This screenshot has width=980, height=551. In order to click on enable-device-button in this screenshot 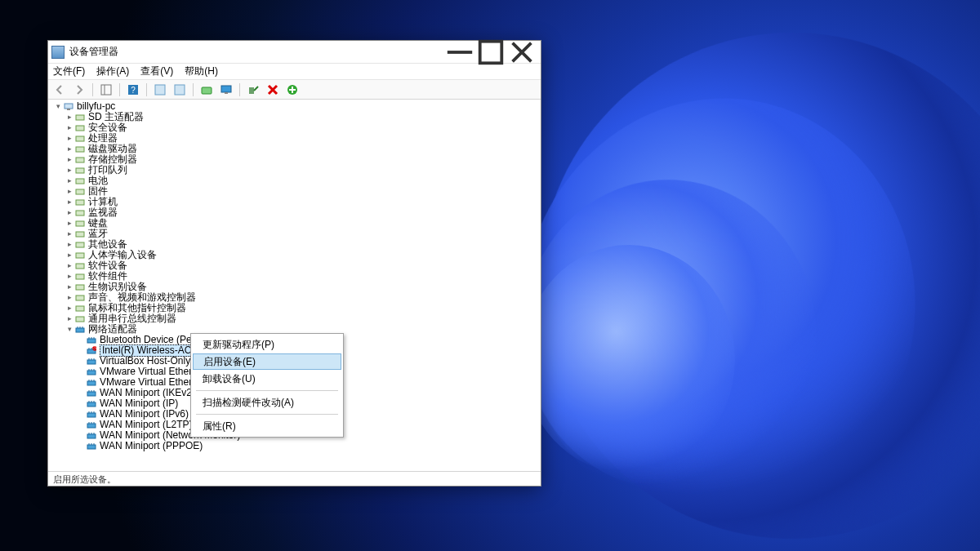, I will do `click(253, 90)`.